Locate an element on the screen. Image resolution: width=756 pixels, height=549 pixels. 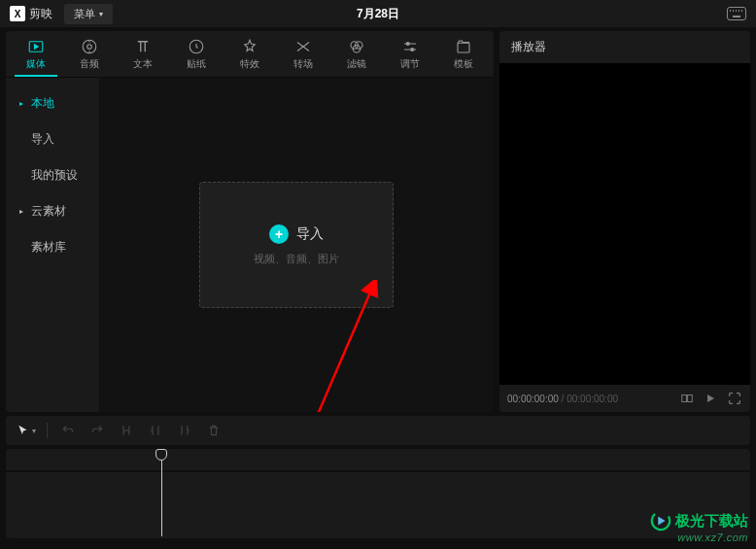
sticker-icon is located at coordinates (196, 47).